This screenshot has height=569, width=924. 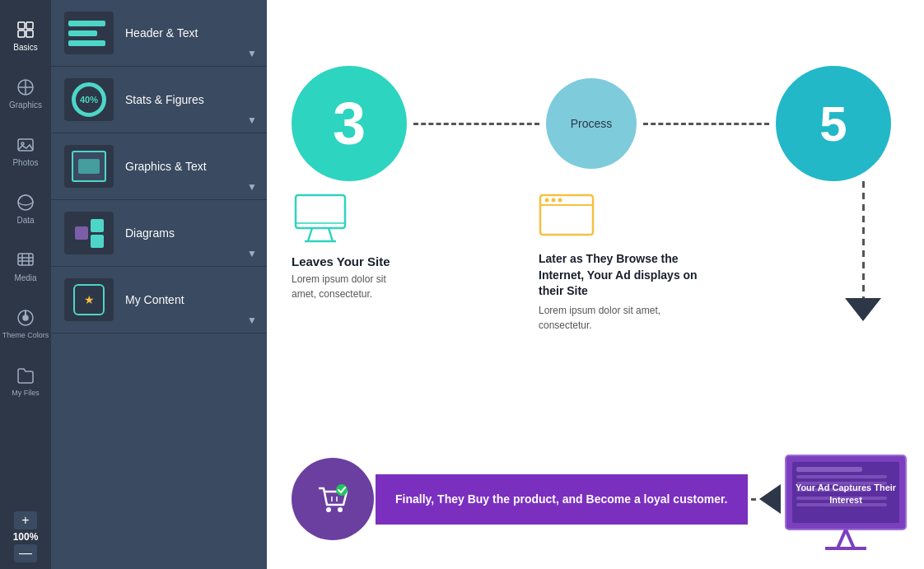 What do you see at coordinates (150, 233) in the screenshot?
I see `panel-label-diagrams: Diagrams` at bounding box center [150, 233].